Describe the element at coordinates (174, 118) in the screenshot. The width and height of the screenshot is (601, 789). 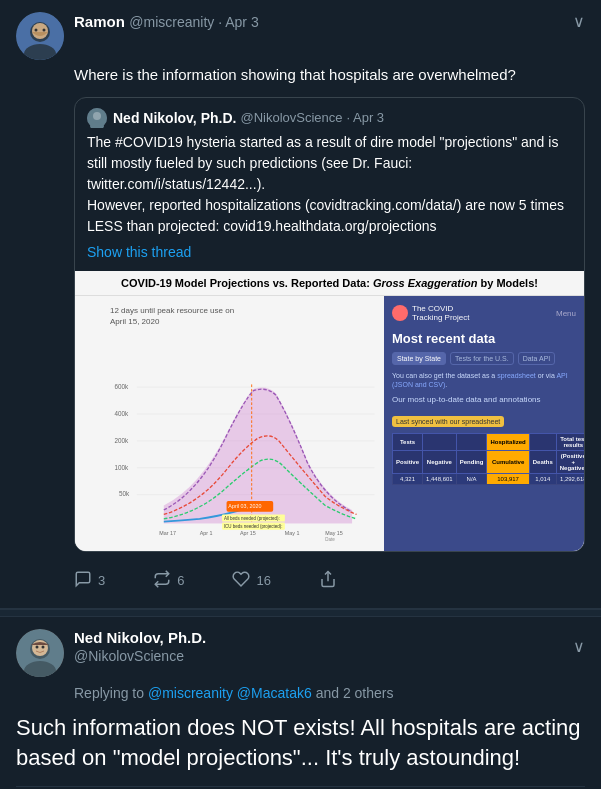
I see `quoted-username: Ned Nikolov, Ph.D.` at that location.